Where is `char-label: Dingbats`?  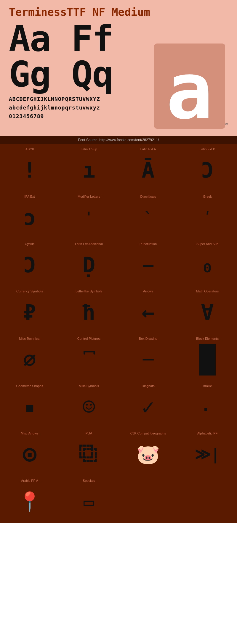 char-label: Dingbats is located at coordinates (148, 386).